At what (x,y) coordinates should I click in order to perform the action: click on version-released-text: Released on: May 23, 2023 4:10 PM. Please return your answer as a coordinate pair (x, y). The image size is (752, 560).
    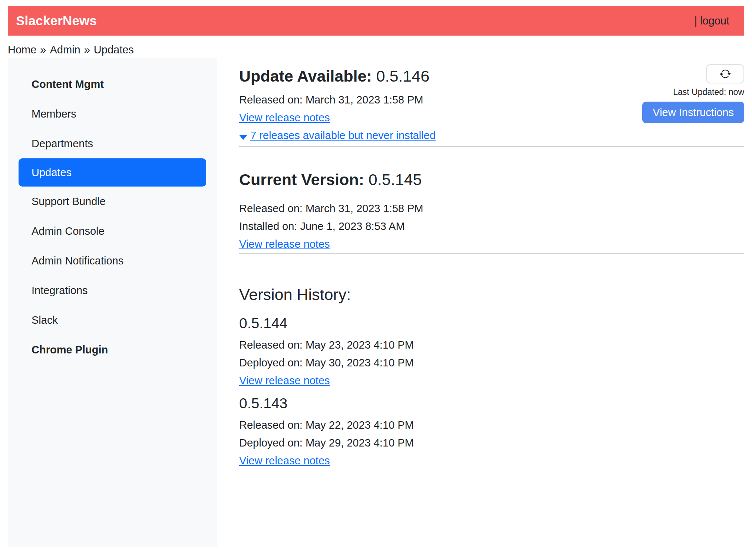
    Looking at the image, I should click on (492, 345).